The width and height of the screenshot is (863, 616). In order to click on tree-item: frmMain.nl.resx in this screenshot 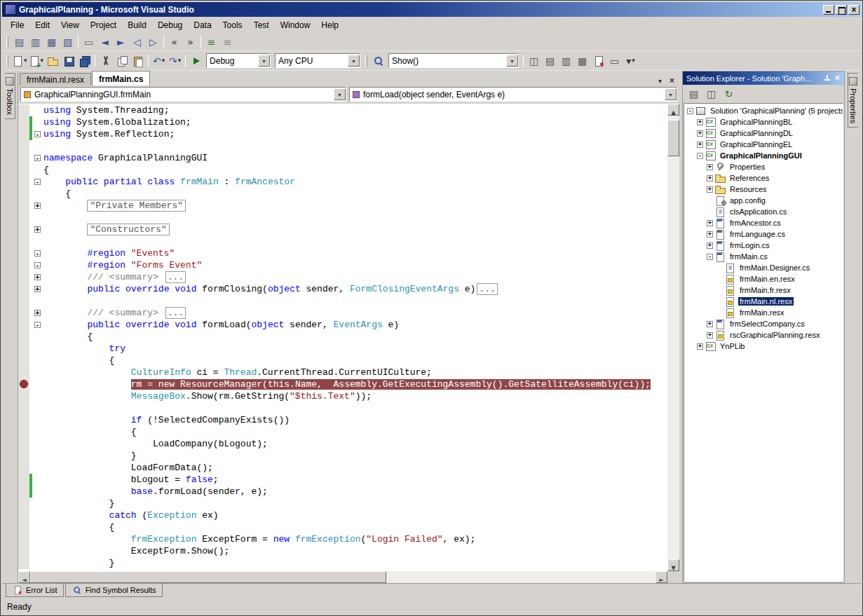, I will do `click(763, 301)`.